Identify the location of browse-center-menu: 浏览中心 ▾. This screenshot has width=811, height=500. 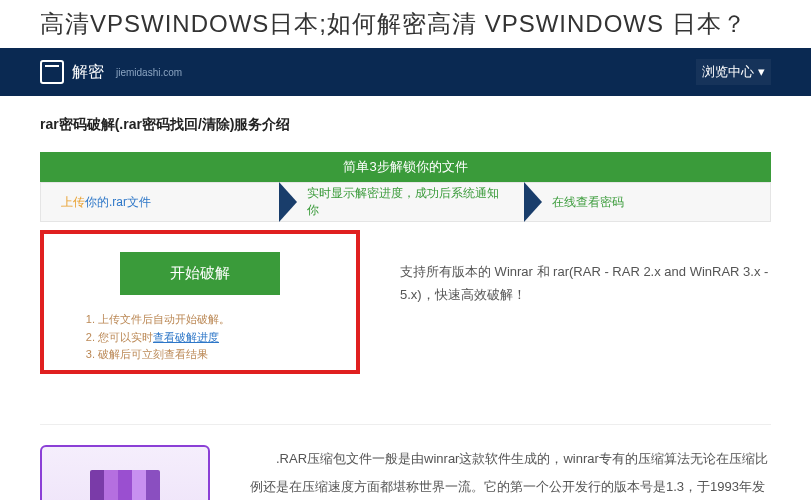
(734, 72).